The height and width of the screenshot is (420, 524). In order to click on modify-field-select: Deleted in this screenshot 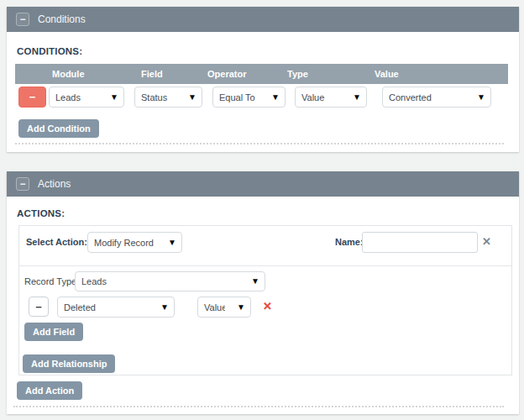, I will do `click(116, 307)`.